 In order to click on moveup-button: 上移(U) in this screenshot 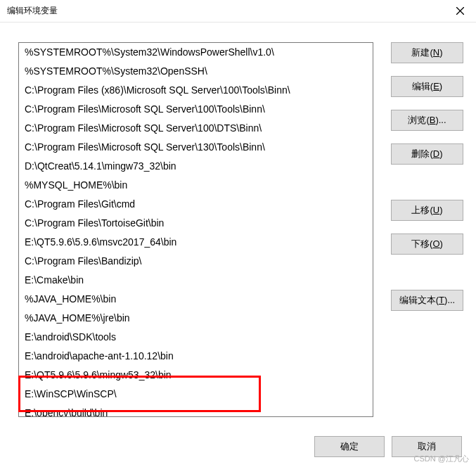, I will do `click(427, 210)`.